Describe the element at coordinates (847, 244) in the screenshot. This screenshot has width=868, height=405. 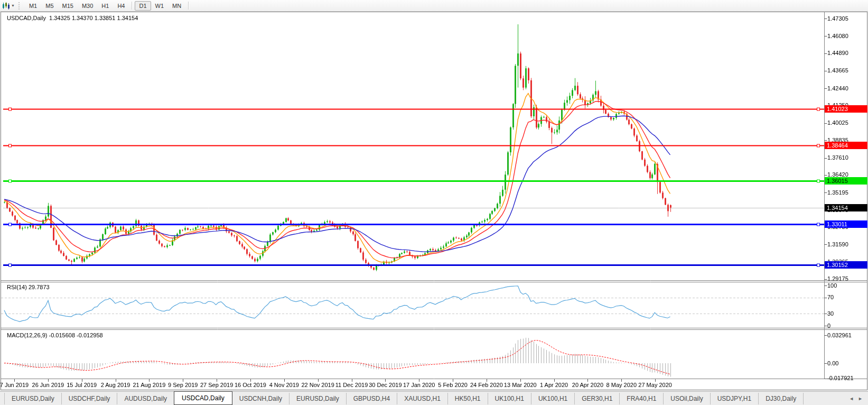
I see `price-tick-label: 1.31590` at that location.